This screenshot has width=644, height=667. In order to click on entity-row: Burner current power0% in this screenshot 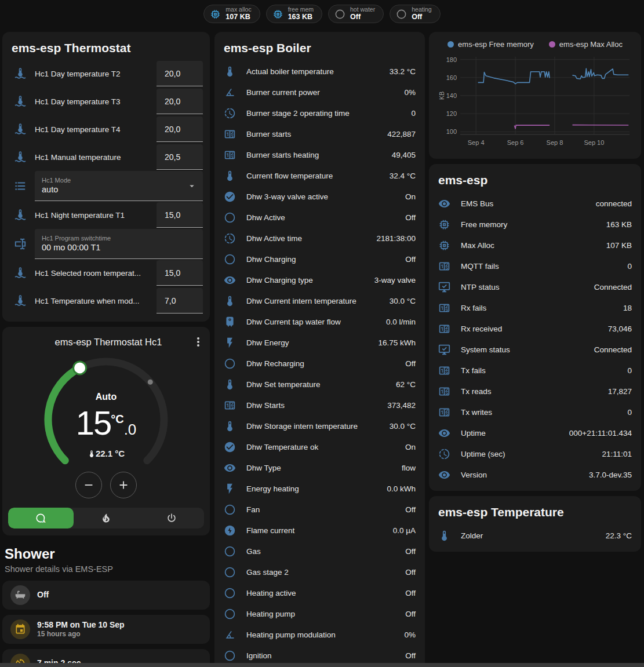, I will do `click(320, 92)`.